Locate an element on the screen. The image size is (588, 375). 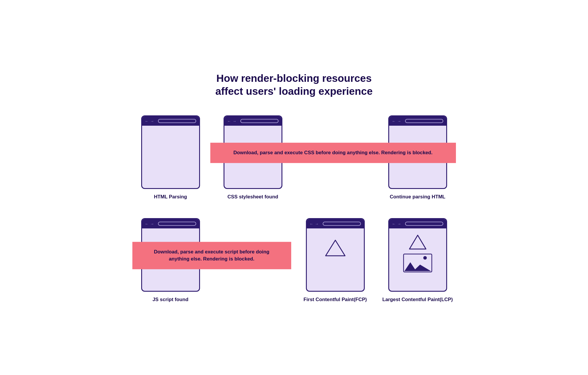
image-placeholder-lcp is located at coordinates (418, 263).